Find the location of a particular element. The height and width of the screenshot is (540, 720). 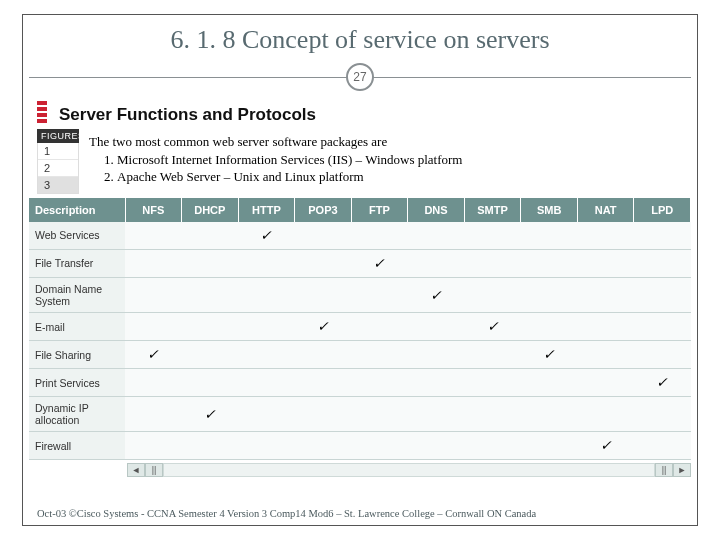

scroll-left-button: ◄ is located at coordinates (136, 470).